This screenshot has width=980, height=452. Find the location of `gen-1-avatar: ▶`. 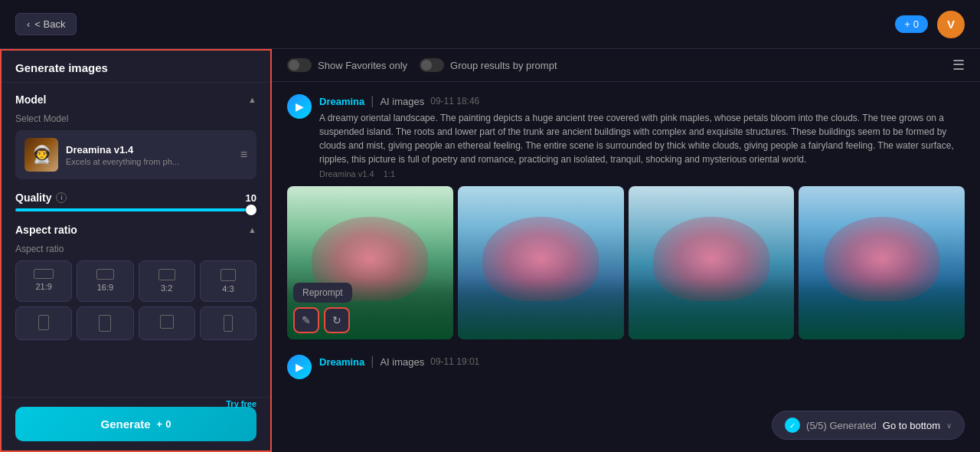

gen-1-avatar: ▶ is located at coordinates (299, 106).